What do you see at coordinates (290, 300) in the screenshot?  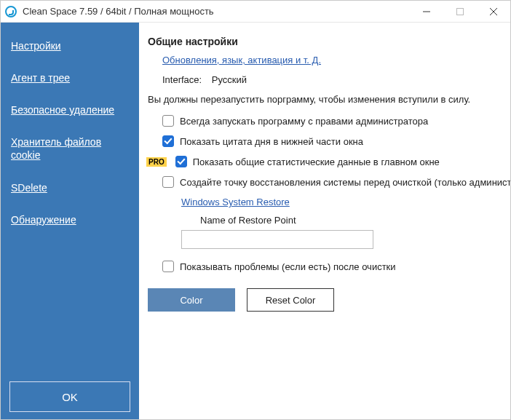 I see `reset-color-button: Reset Color` at bounding box center [290, 300].